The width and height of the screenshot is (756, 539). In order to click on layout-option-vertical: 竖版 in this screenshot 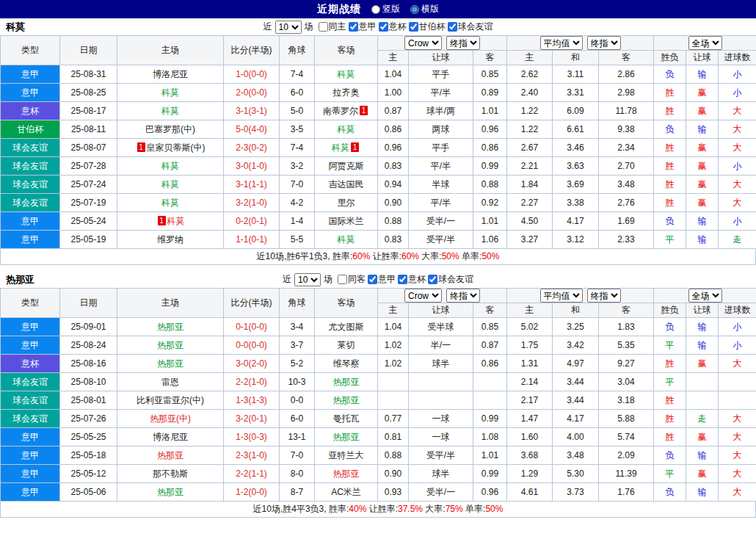, I will do `click(386, 9)`.